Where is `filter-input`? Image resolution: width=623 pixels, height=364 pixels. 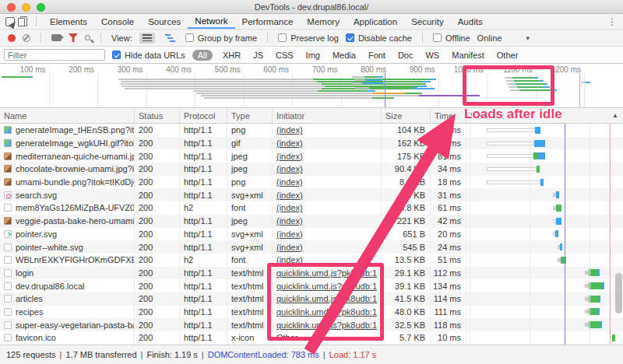 filter-input is located at coordinates (55, 54).